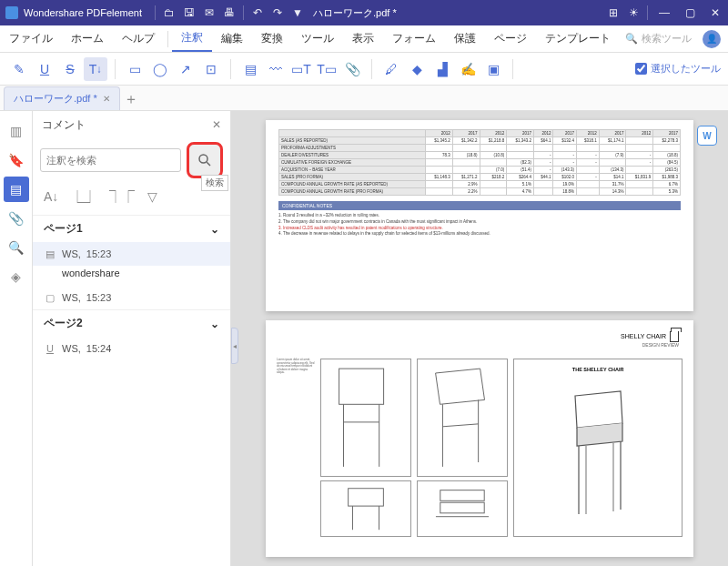 This screenshot has height=566, width=728. Describe the element at coordinates (278, 13) in the screenshot. I see `redo-icon: ↷` at that location.